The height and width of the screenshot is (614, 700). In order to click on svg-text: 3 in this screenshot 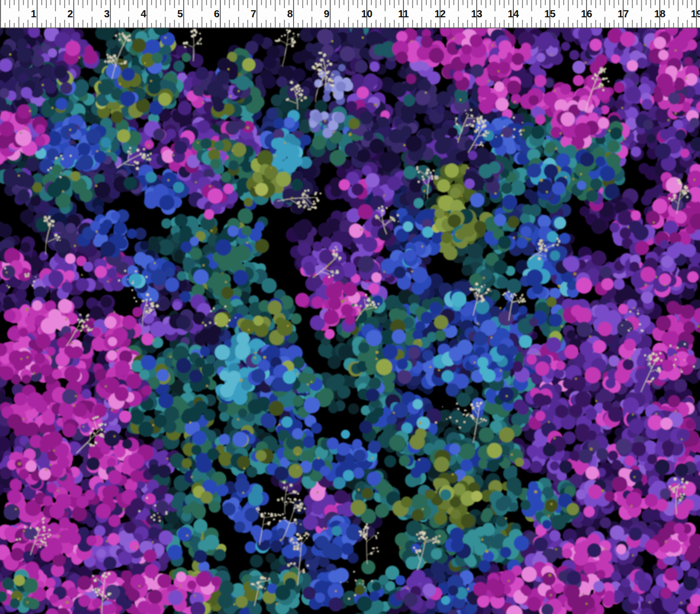, I will do `click(107, 14)`.